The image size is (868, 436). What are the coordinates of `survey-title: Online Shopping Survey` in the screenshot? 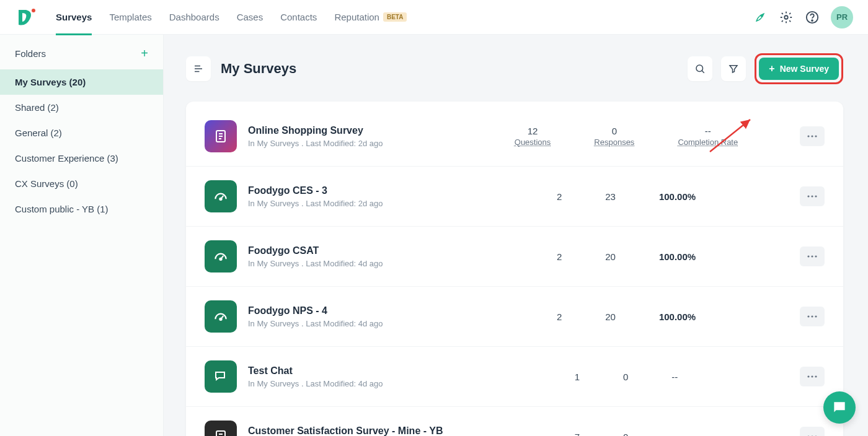 It's located at (350, 131).